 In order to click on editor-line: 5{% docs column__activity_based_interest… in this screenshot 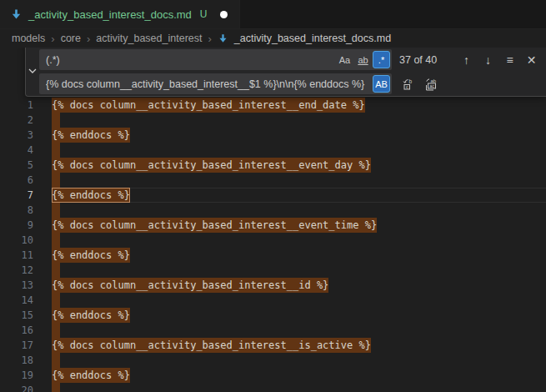, I will do `click(273, 165)`.